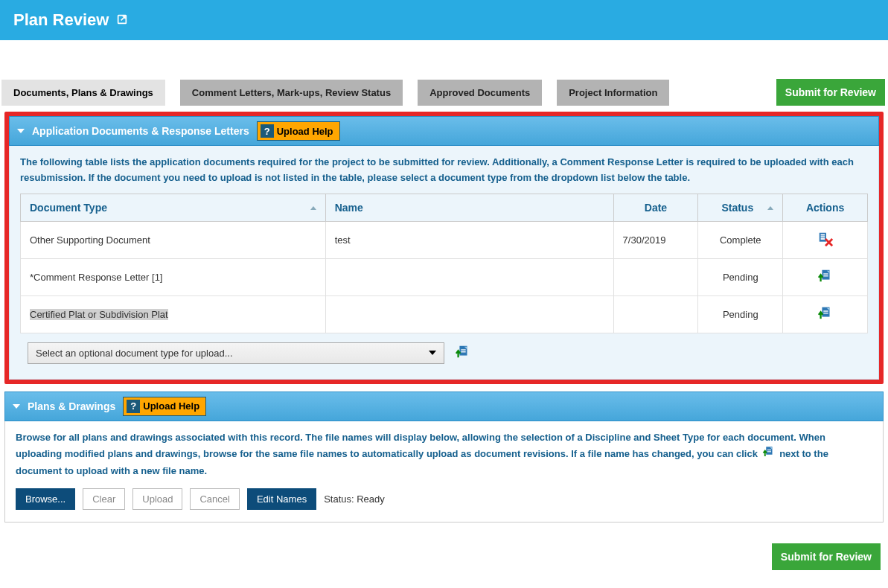 This screenshot has width=888, height=588. I want to click on upload-button: Upload, so click(158, 499).